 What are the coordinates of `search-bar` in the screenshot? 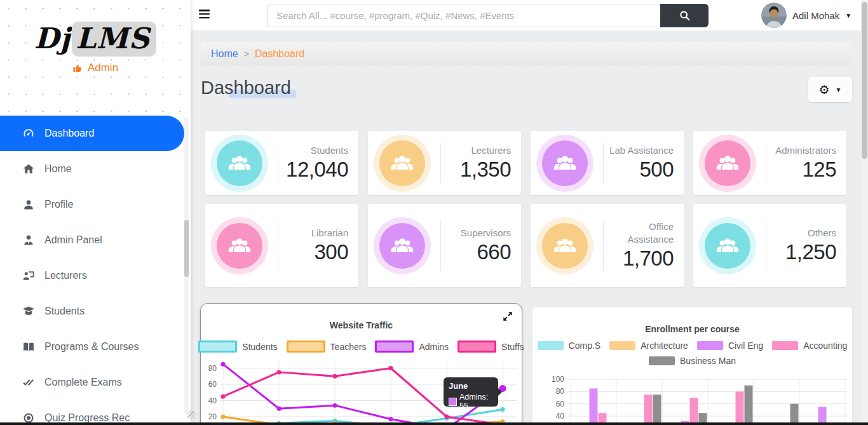 It's located at (488, 15).